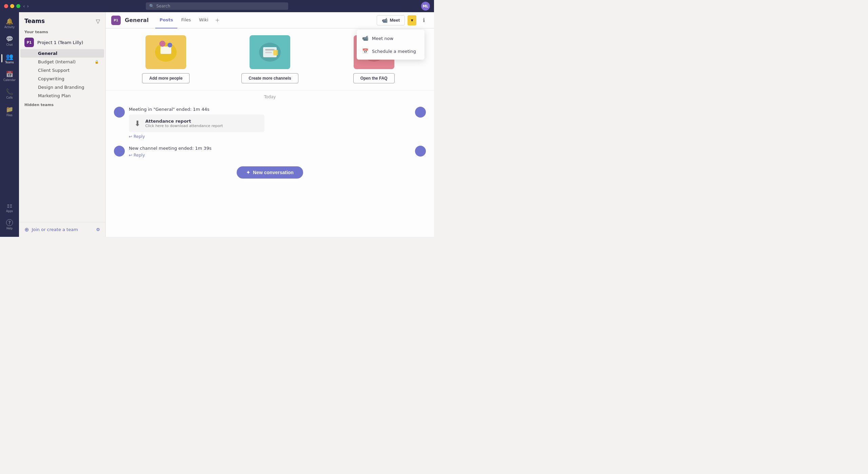 This screenshot has width=868, height=474. Describe the element at coordinates (217, 6) in the screenshot. I see `titlebar: ‹ › 🔍 Search ML` at that location.